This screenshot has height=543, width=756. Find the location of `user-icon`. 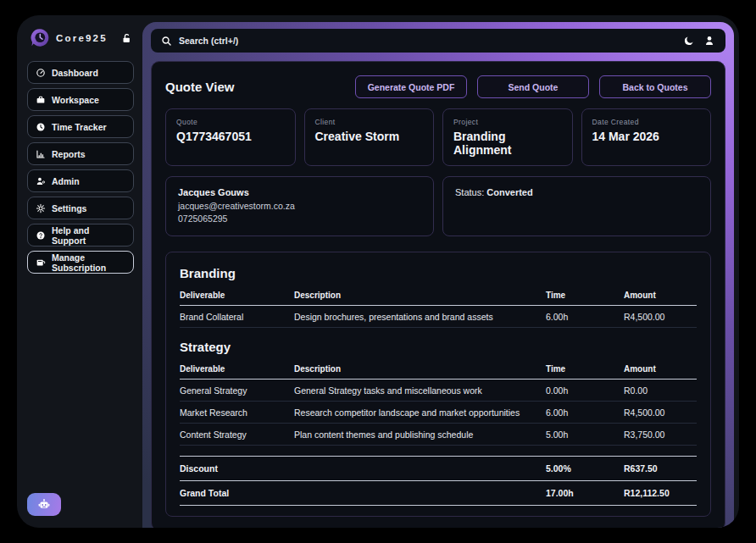

user-icon is located at coordinates (709, 41).